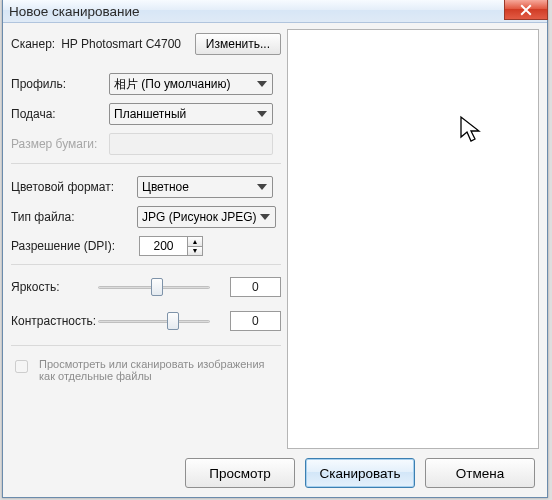 Image resolution: width=552 pixels, height=500 pixels. What do you see at coordinates (195, 251) in the screenshot?
I see `resolution-down: ▼` at bounding box center [195, 251].